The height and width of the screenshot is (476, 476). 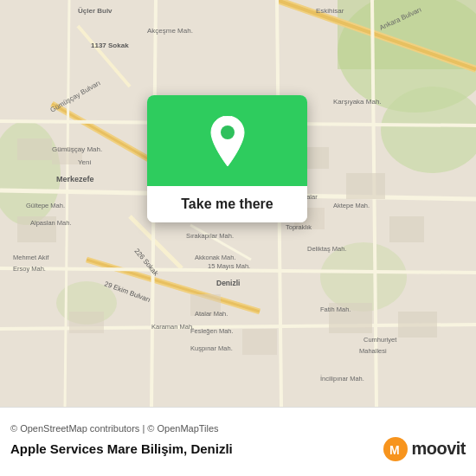 What do you see at coordinates (238, 449) in the screenshot?
I see `place-info-row: Apple Services Mare Bilişim, Denizli M m…` at bounding box center [238, 449].